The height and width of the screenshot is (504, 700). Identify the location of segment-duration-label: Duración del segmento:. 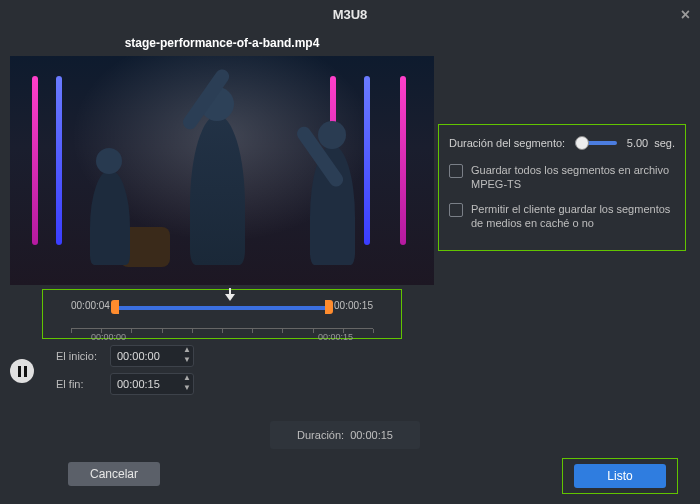
(507, 143).